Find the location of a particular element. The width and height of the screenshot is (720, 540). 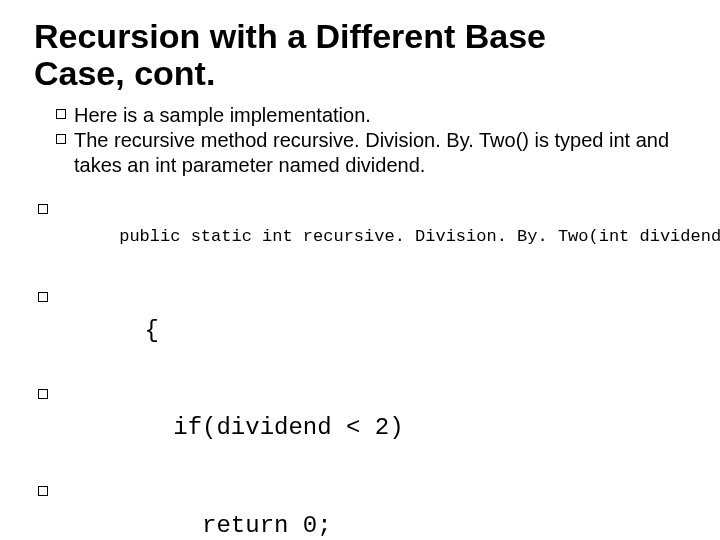

code-text: if(dividend < 2) is located at coordinates (274, 428).